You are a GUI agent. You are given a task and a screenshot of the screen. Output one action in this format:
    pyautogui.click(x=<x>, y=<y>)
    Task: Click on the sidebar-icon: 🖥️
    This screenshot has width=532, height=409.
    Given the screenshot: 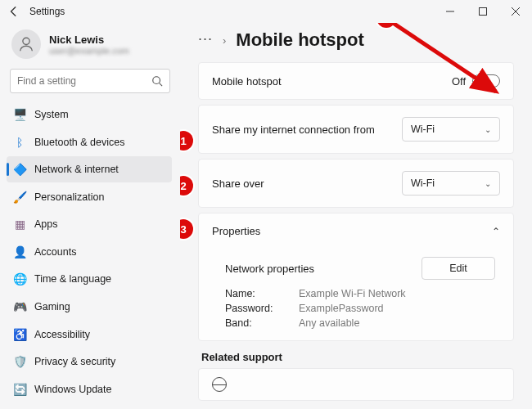 What is the action you would take?
    pyautogui.click(x=20, y=115)
    